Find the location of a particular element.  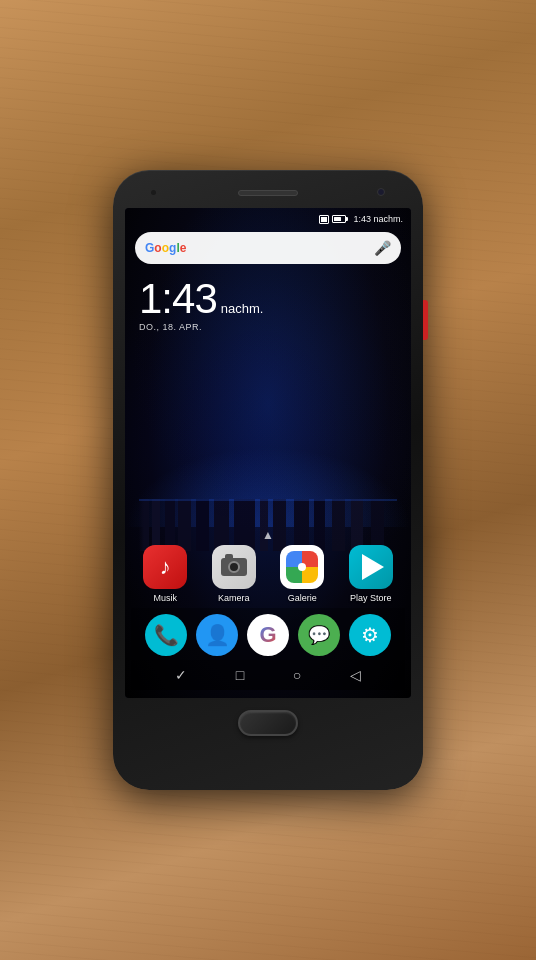

musik-icon: ♪ is located at coordinates (165, 567).